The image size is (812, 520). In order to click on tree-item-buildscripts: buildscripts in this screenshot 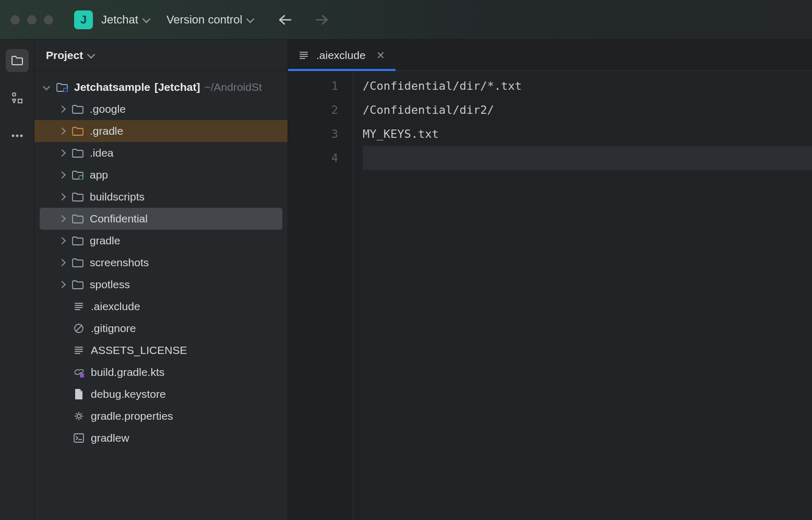, I will do `click(161, 197)`.